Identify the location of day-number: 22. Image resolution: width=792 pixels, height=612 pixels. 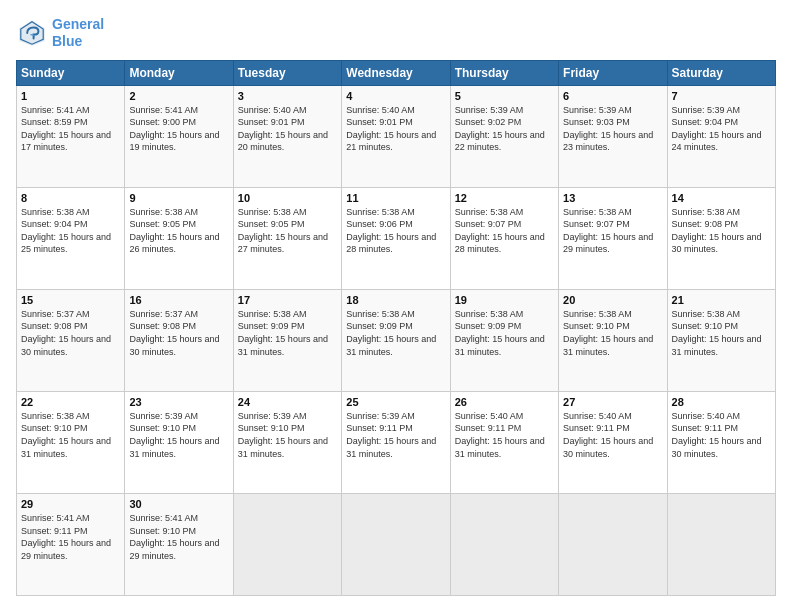
(70, 402).